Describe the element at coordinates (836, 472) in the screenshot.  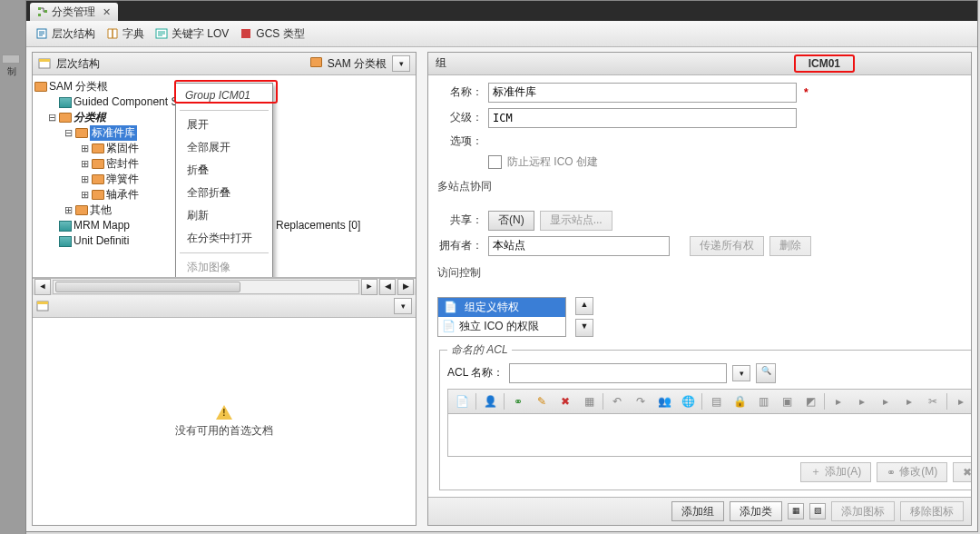
I see `acl-add-button: ＋ 添加(A)` at that location.